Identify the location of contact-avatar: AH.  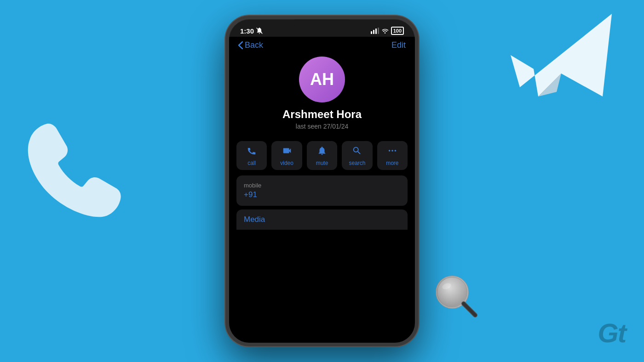
(322, 79).